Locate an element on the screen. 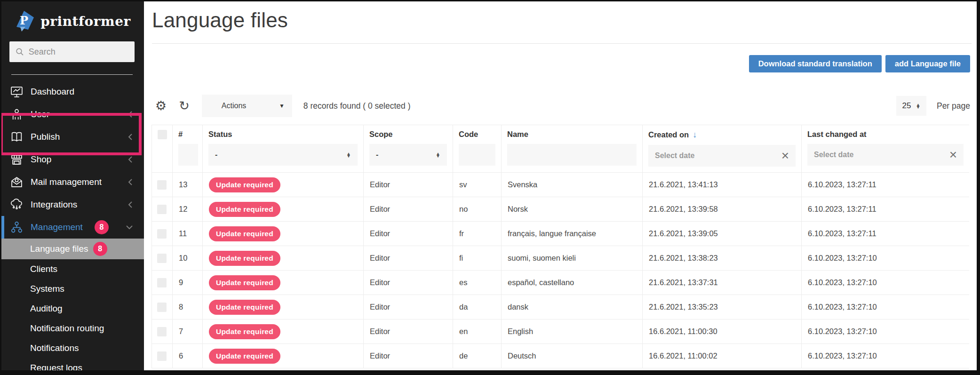 This screenshot has width=980, height=375. sidebar-item-auditlog: Auditlog is located at coordinates (72, 309).